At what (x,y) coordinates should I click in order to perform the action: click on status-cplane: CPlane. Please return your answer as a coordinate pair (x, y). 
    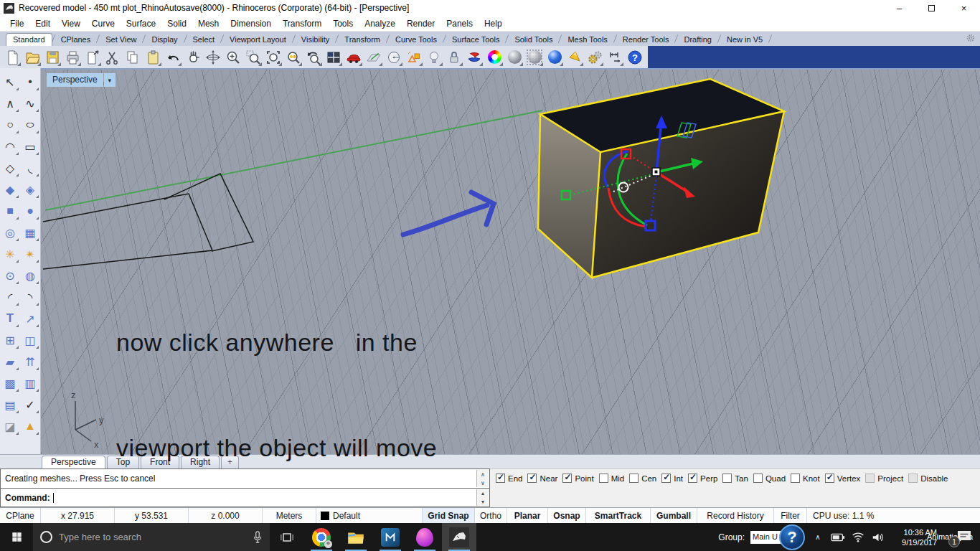
    Looking at the image, I should click on (20, 515).